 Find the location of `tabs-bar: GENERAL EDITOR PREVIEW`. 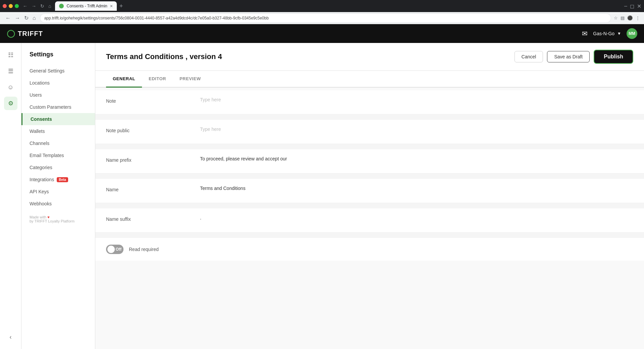

tabs-bar: GENERAL EDITOR PREVIEW is located at coordinates (370, 79).